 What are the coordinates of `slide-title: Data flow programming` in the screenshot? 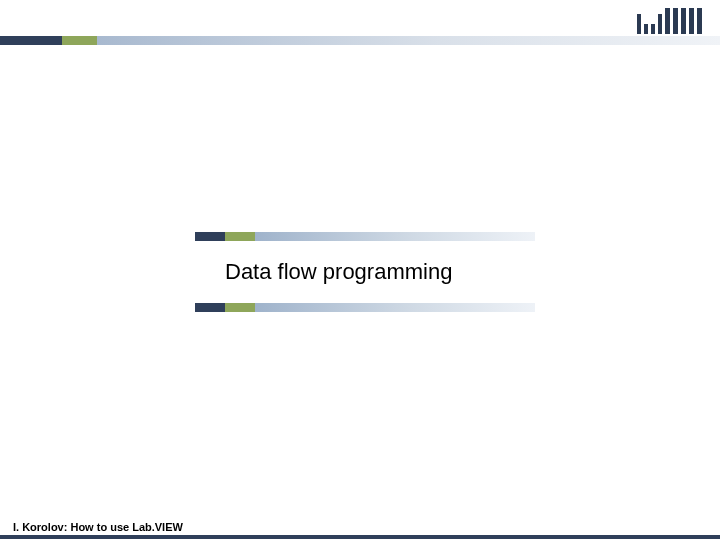 It's located at (365, 272).